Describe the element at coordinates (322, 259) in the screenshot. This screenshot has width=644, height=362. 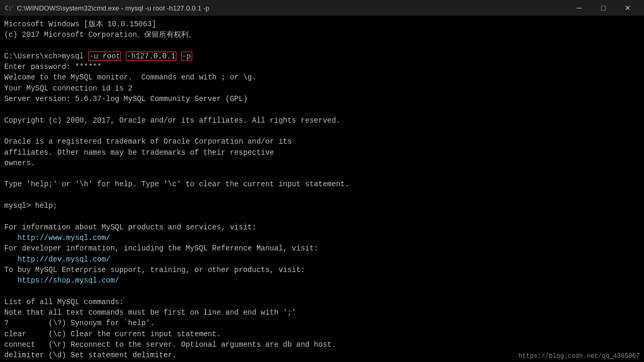
I see `line-dev-url: http://dev.mysql.com/` at that location.